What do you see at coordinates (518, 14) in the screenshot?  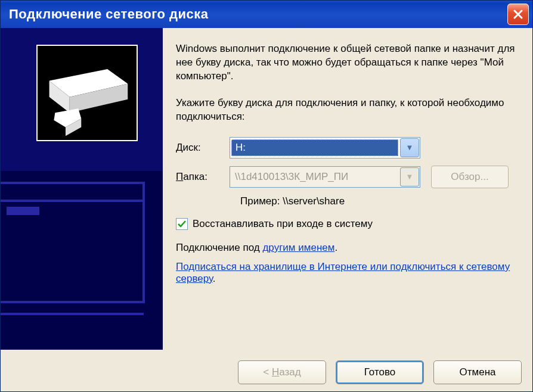 I see `close-icon` at bounding box center [518, 14].